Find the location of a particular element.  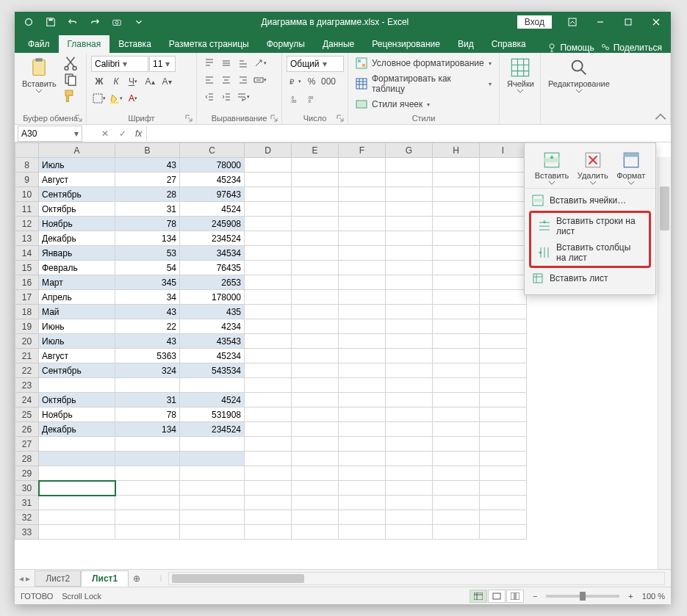

cell: 4234 is located at coordinates (212, 327).